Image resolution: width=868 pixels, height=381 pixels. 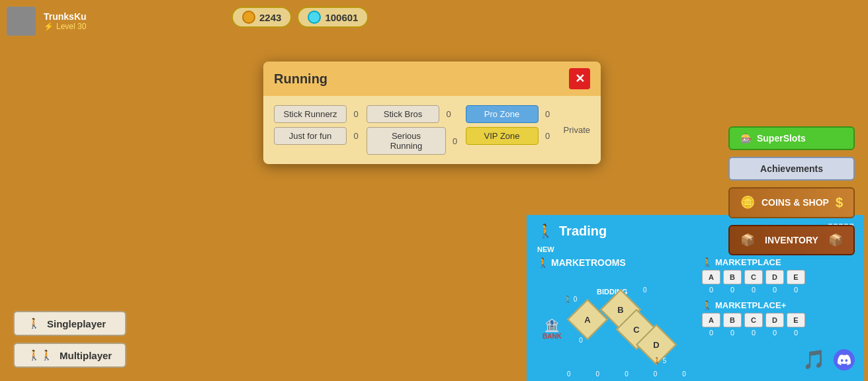 I want to click on sidebar-left: 🚶 Singleplayer 🚶🚶 Multiplayer, so click(x=70, y=339).